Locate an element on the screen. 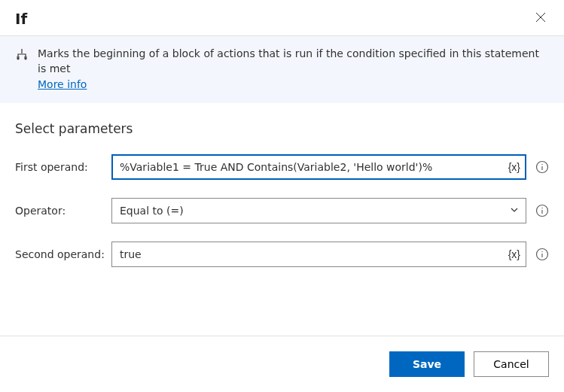  info-banner-text: Marks the beginning of a block of action… is located at coordinates (294, 69).